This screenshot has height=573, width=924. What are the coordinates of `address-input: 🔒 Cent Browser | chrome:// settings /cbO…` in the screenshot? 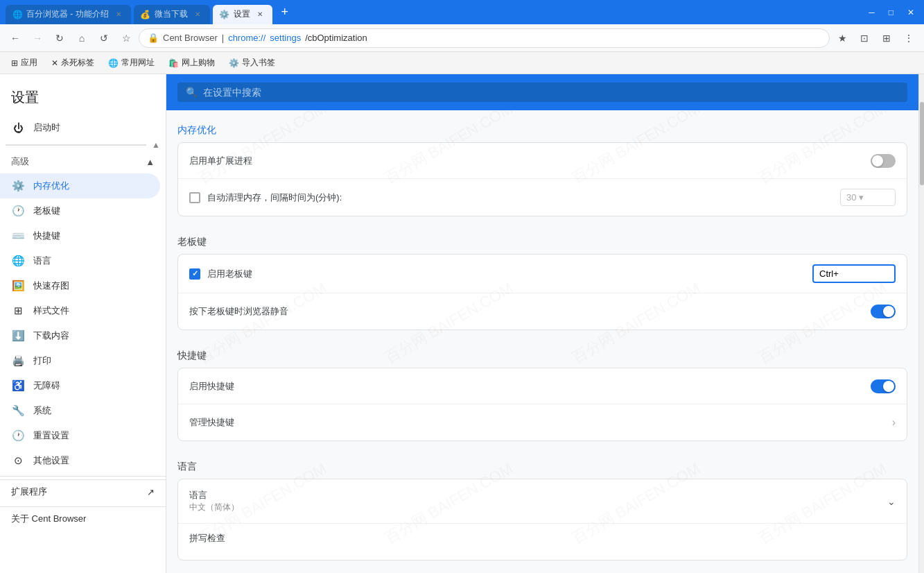 It's located at (484, 38).